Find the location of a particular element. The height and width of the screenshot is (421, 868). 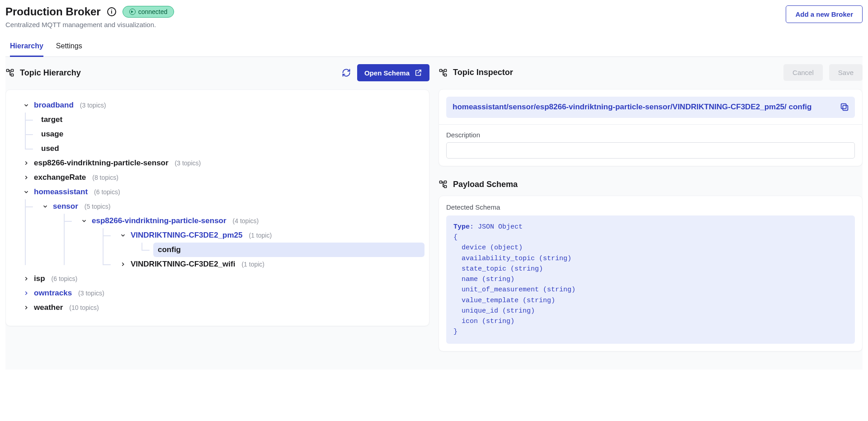

cancel-button: Cancel is located at coordinates (803, 72).